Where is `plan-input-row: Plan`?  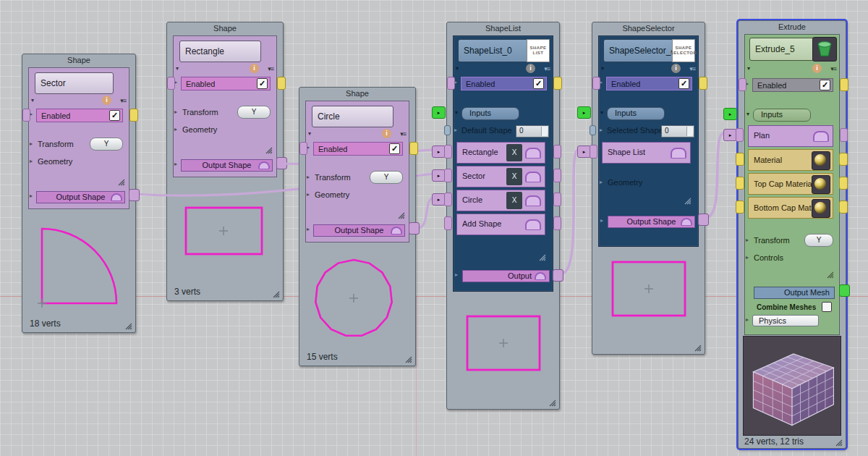 plan-input-row: Plan is located at coordinates (791, 136).